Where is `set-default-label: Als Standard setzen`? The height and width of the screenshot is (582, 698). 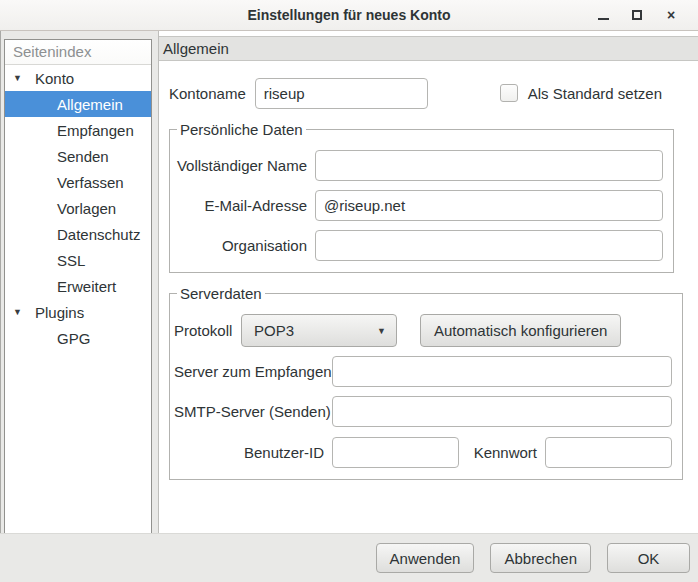 set-default-label: Als Standard setzen is located at coordinates (595, 94).